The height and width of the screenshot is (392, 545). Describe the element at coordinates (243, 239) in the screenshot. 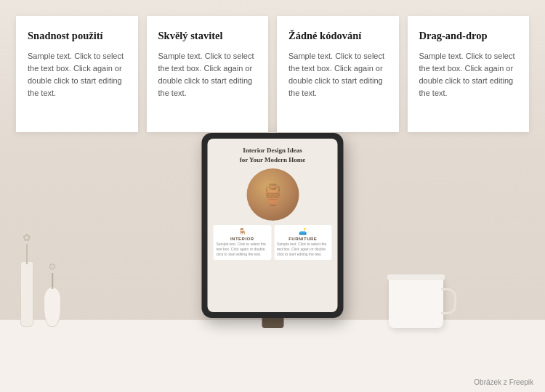

I see `interior-label: INTERIOR` at that location.